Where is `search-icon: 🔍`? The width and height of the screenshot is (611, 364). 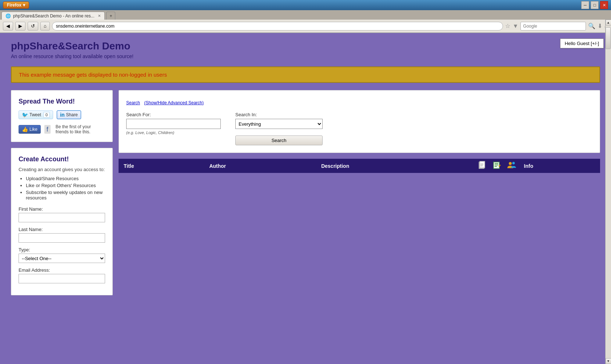 search-icon: 🔍 is located at coordinates (592, 26).